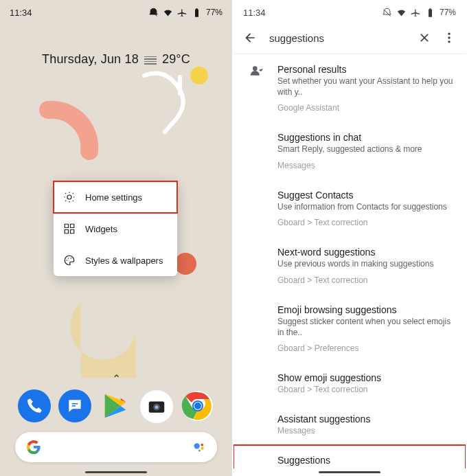  Describe the element at coordinates (365, 419) in the screenshot. I see `result-title: Assistant suggestions` at that location.